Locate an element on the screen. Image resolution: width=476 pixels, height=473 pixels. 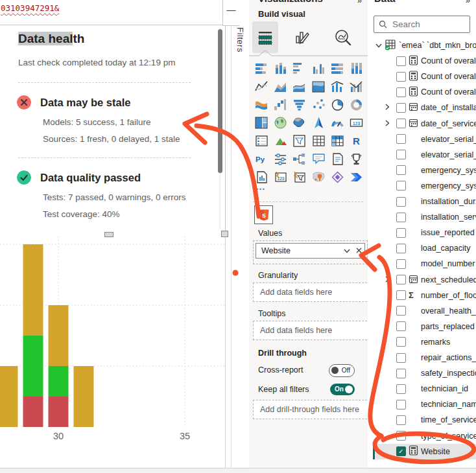
lightning-slicer-icon is located at coordinates (300, 177).